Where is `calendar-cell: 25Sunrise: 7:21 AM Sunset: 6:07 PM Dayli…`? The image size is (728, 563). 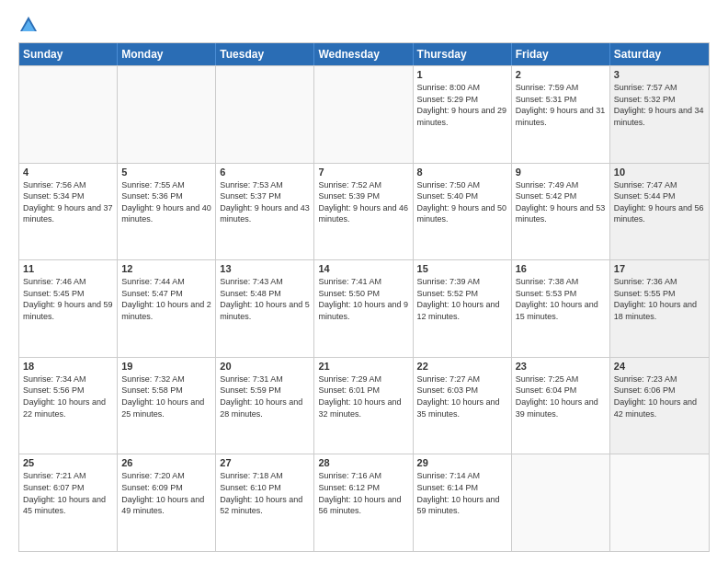
calendar-cell: 25Sunrise: 7:21 AM Sunset: 6:07 PM Dayli… is located at coordinates (68, 502).